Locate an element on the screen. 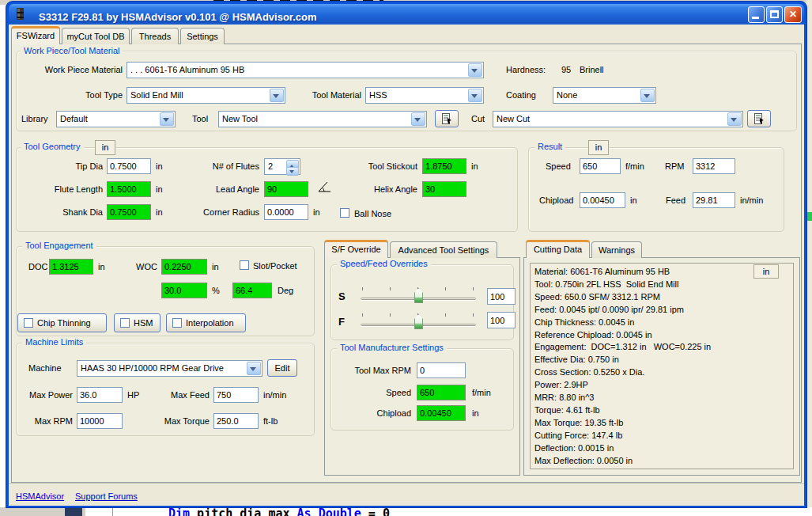  shank-dia-label: Shank Dia is located at coordinates (76, 212).